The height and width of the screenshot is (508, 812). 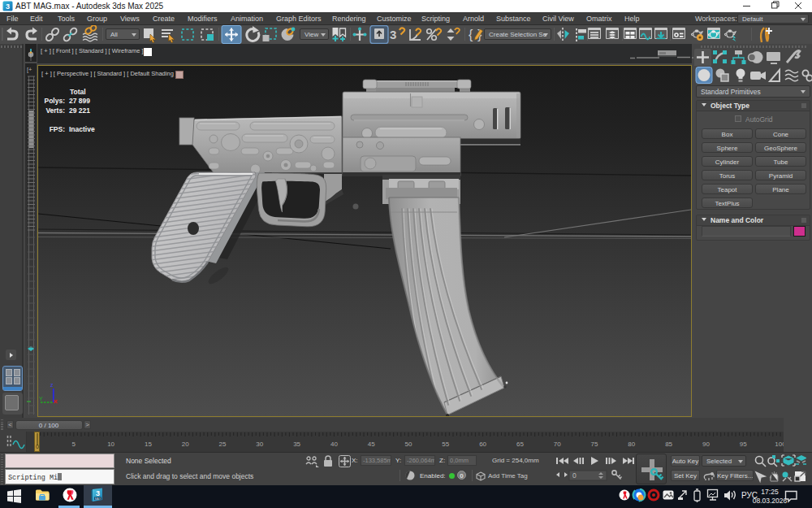 I want to click on svg-text: 45, so click(x=372, y=444).